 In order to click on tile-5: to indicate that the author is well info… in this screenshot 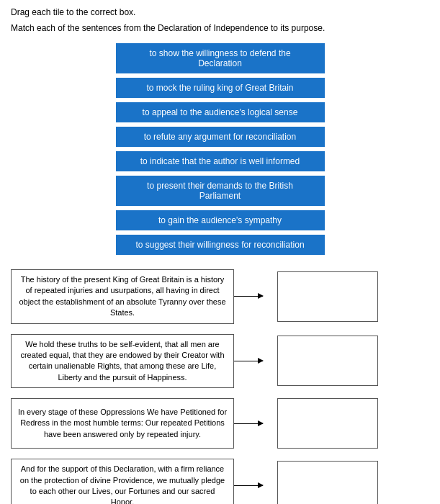, I will do `click(220, 161)`.